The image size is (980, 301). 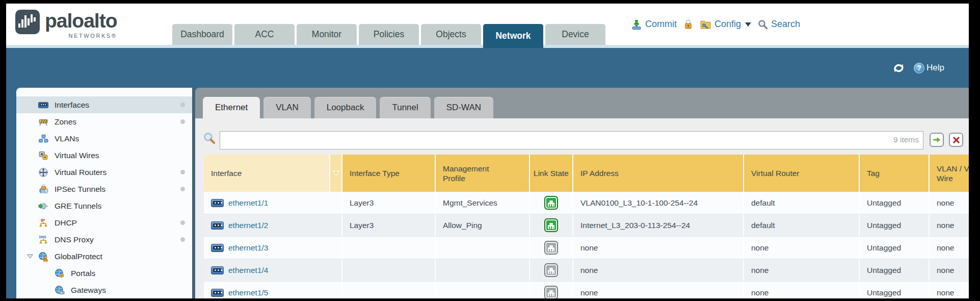 I want to click on table-header: Interface Interface Type Management Prof…, so click(x=586, y=173).